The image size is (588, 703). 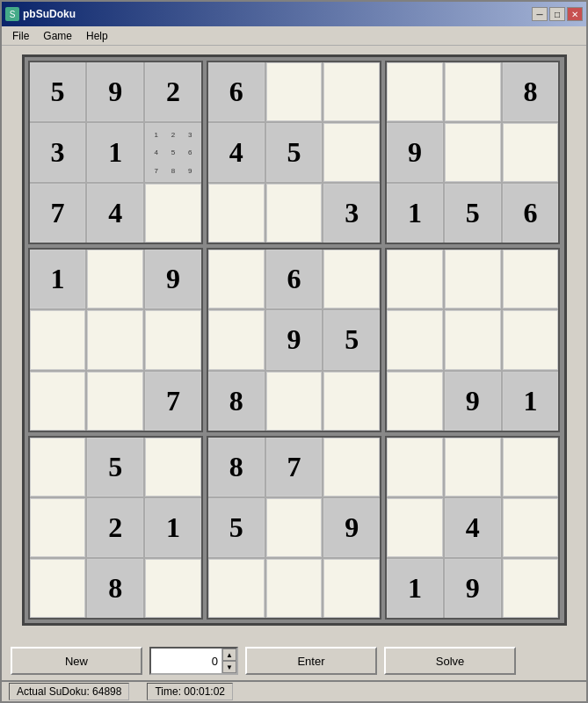 I want to click on cell-5-8: 1, so click(x=531, y=401).